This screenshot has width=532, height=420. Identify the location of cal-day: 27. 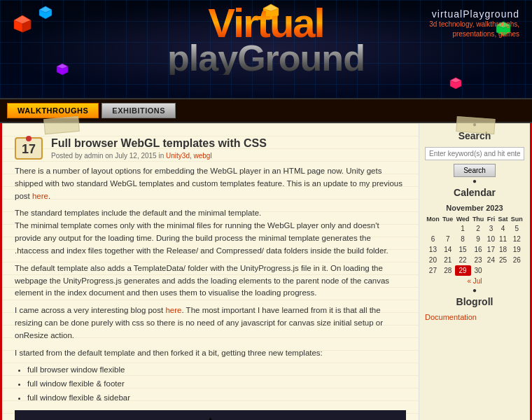
(433, 270).